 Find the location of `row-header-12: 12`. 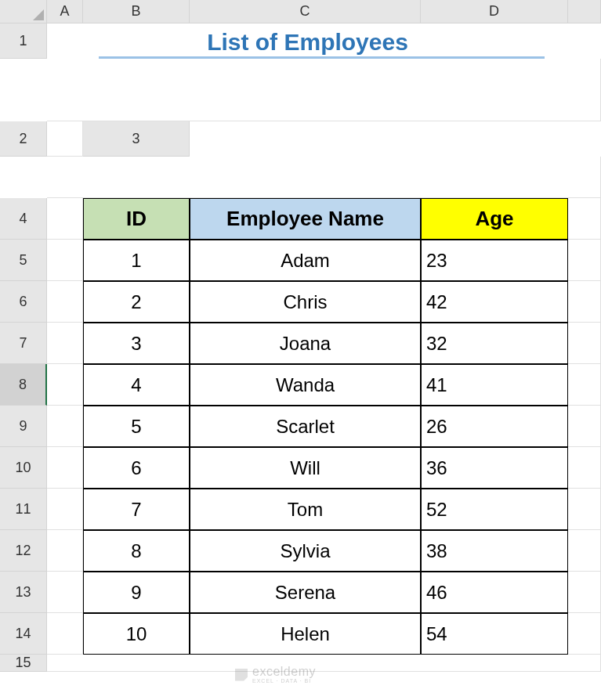

row-header-12: 12 is located at coordinates (24, 551).